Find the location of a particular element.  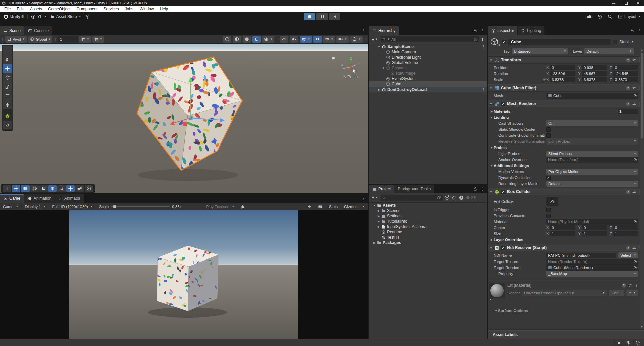

material-foldout-icon: ▼ is located at coordinates (491, 300).